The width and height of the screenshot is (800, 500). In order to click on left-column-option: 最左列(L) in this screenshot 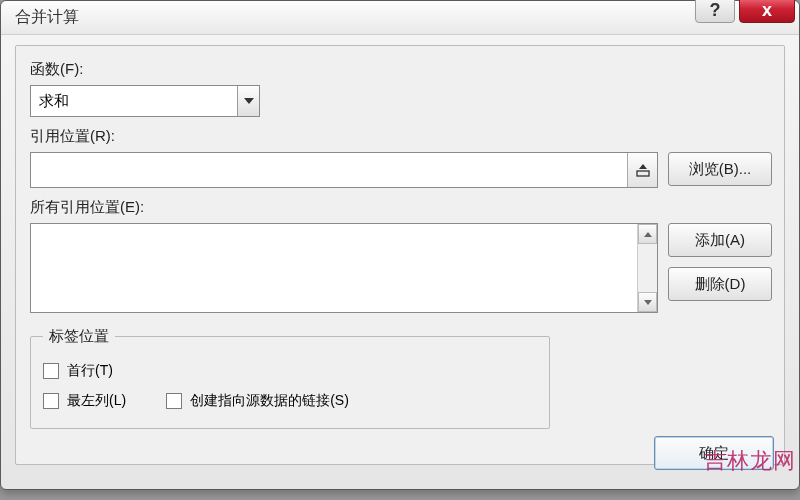, I will do `click(84, 401)`.